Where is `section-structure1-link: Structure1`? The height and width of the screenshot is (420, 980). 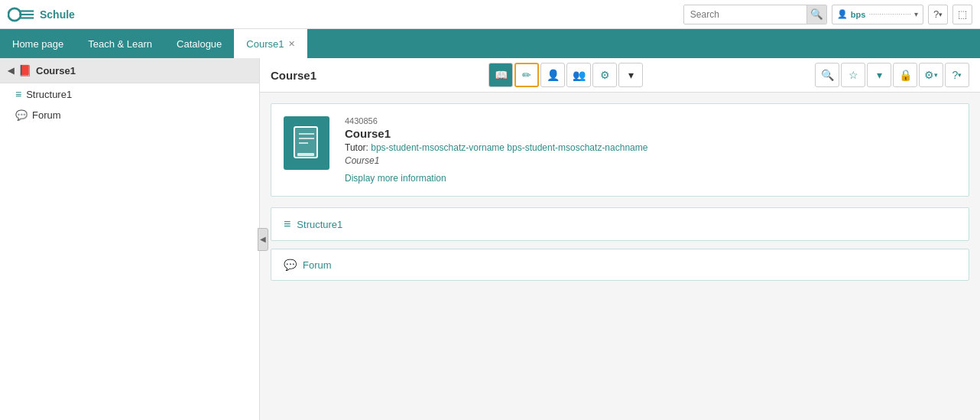
section-structure1-link: Structure1 is located at coordinates (320, 225).